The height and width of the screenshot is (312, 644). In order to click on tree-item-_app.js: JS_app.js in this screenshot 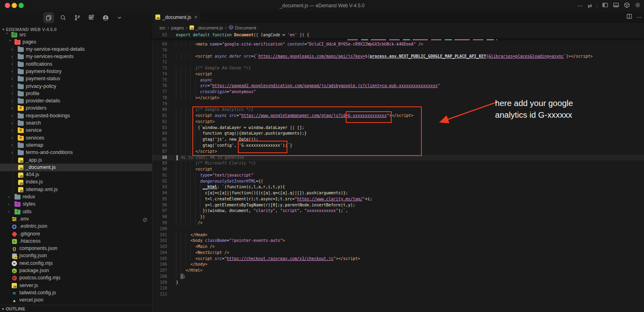, I will do `click(76, 160)`.